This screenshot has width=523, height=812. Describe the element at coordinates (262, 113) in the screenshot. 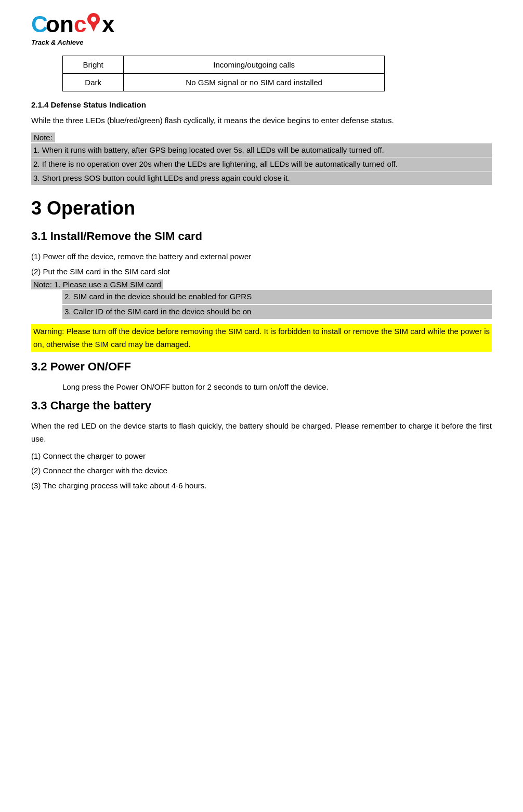

I see `section-214: 2.1.4 Defense Status Indication While th…` at that location.